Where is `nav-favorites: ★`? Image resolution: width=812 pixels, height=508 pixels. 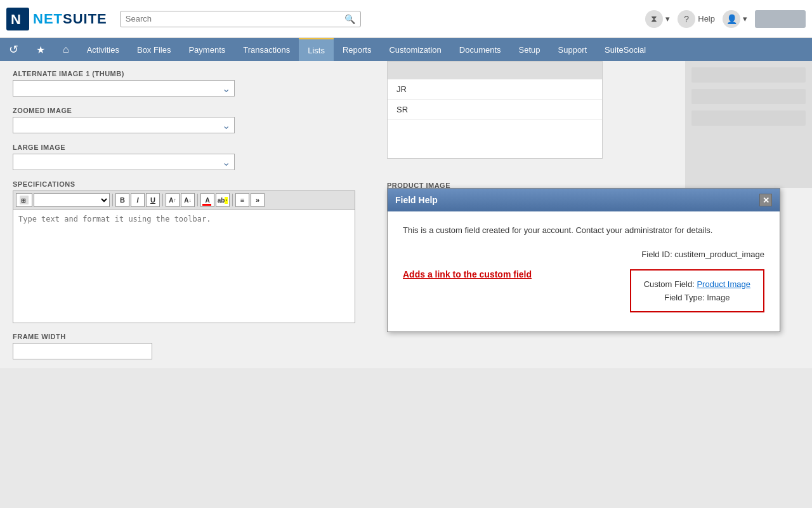 nav-favorites: ★ is located at coordinates (41, 50).